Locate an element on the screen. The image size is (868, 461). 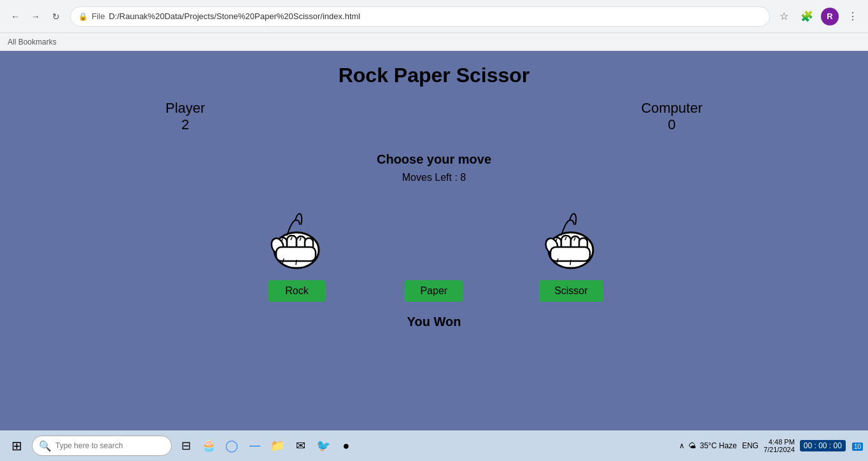
language-display: ENG is located at coordinates (750, 446).